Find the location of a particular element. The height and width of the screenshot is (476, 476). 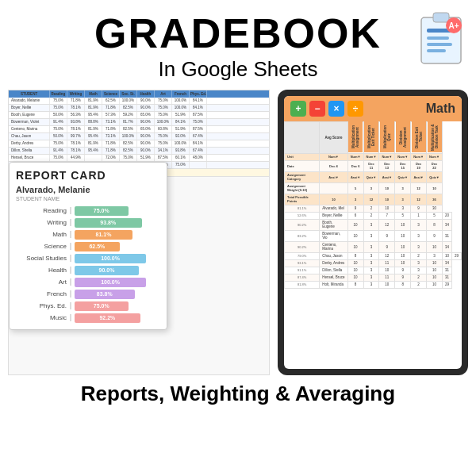

grade-bar: 92.2% is located at coordinates (108, 318).